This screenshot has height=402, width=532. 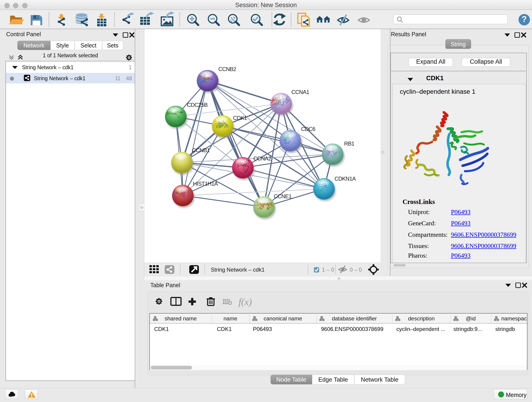 I want to click on svg-text: RB1, so click(x=349, y=144).